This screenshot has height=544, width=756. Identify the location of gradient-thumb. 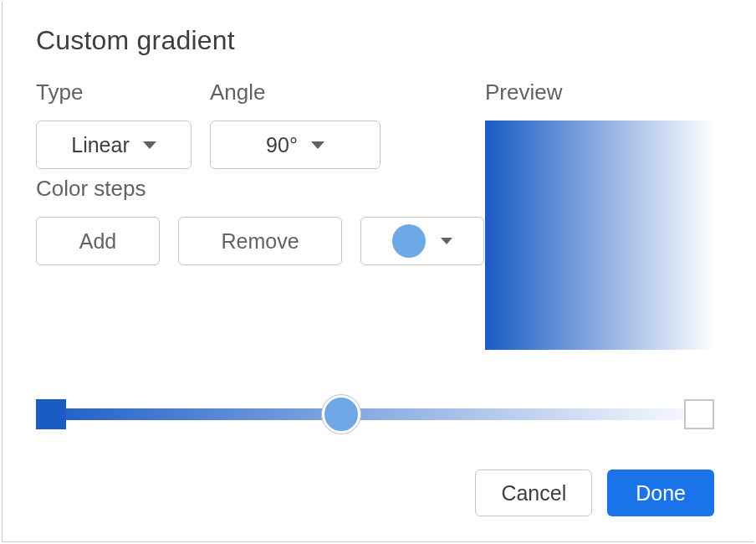
(341, 414).